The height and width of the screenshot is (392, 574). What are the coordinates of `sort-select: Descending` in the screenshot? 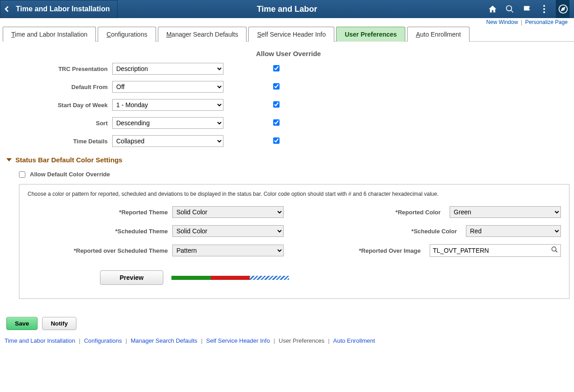 It's located at (168, 123).